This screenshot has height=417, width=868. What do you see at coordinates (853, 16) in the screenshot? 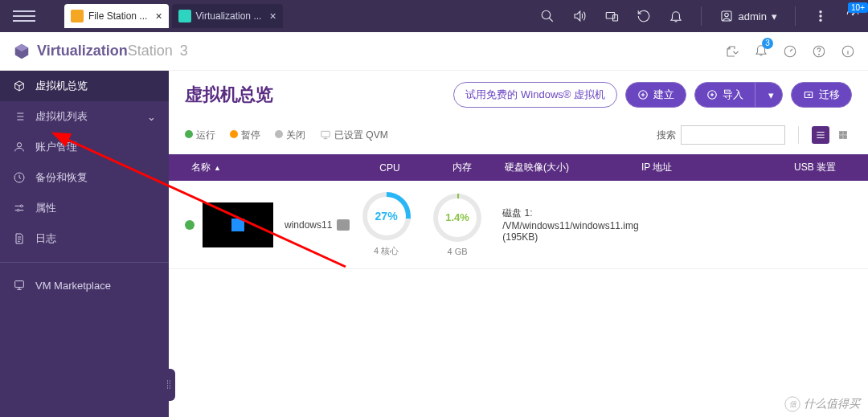
I see `dashboard-icon: 10+` at bounding box center [853, 16].